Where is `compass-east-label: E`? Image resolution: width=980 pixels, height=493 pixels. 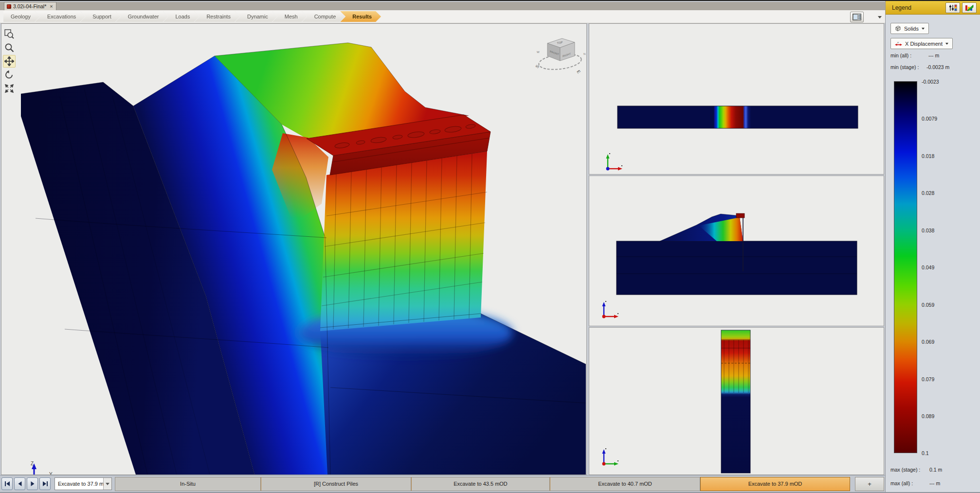 compass-east-label: E is located at coordinates (579, 72).